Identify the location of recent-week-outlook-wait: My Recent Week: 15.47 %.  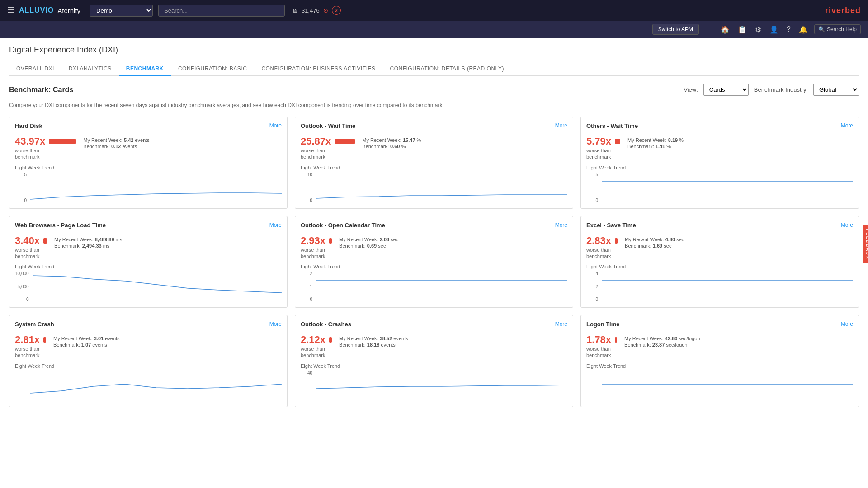
(392, 140).